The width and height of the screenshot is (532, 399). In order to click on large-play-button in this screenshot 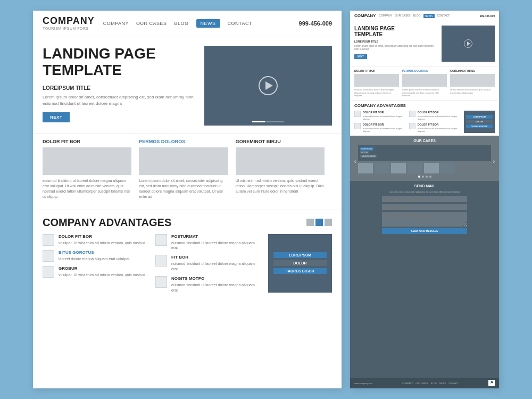, I will do `click(268, 86)`.